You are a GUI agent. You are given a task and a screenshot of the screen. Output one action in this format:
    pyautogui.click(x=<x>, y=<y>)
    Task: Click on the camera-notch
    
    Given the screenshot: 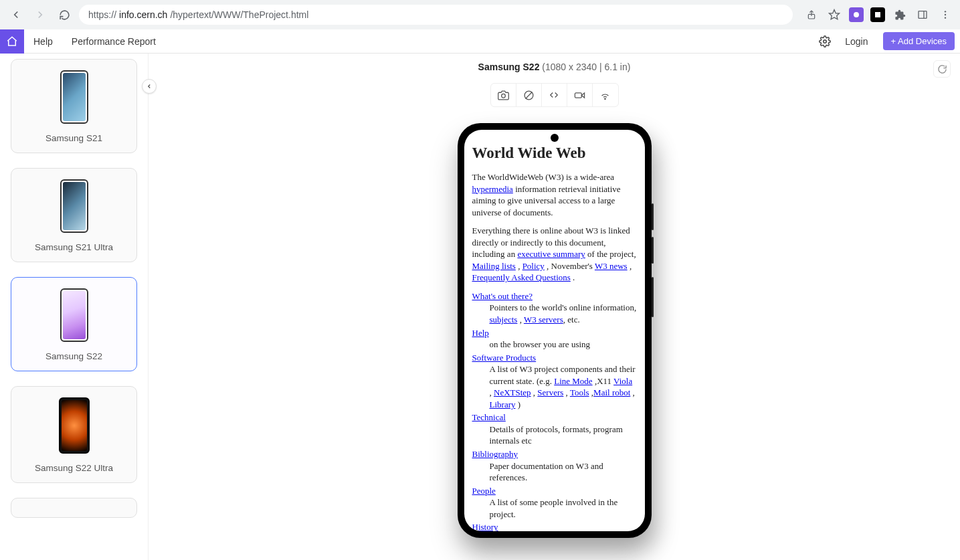 What is the action you would take?
    pyautogui.click(x=555, y=138)
    